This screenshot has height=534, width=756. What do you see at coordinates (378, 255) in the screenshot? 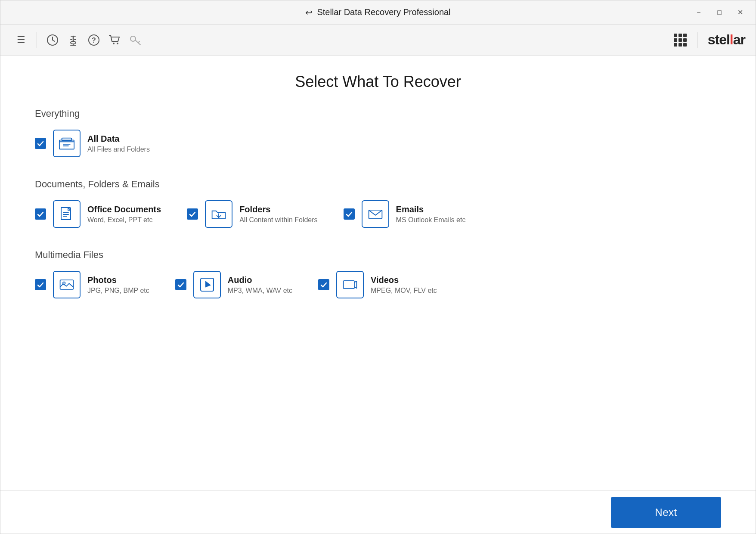
I see `section-multimedia-label: Multimedia Files` at bounding box center [378, 255].